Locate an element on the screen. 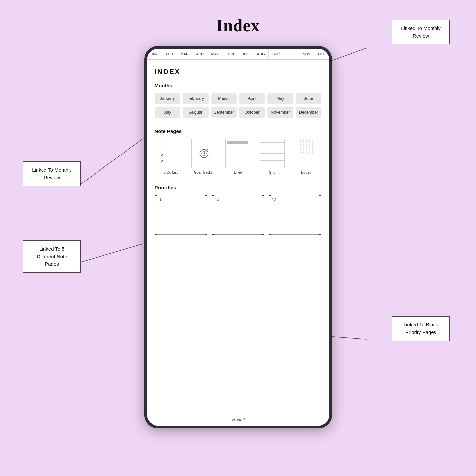 This screenshot has width=476, height=476. tablet-footer: Vexaral is located at coordinates (238, 420).